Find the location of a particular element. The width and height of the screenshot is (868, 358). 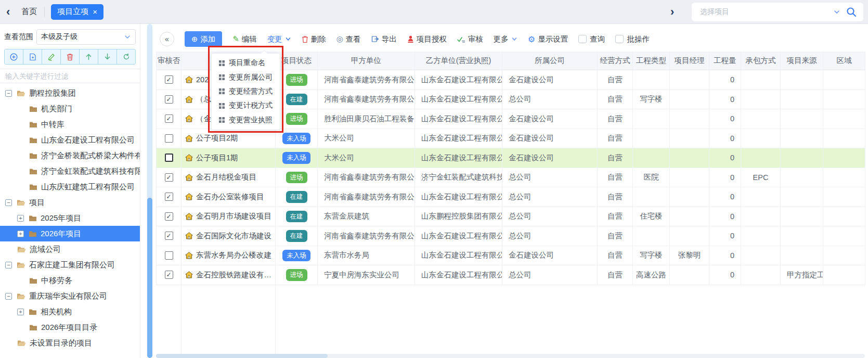

table-row: 公子项目1期 未入场 大米公司 山东金石建设工程有限公司 金石建设公司 自营 0 is located at coordinates (511, 158).